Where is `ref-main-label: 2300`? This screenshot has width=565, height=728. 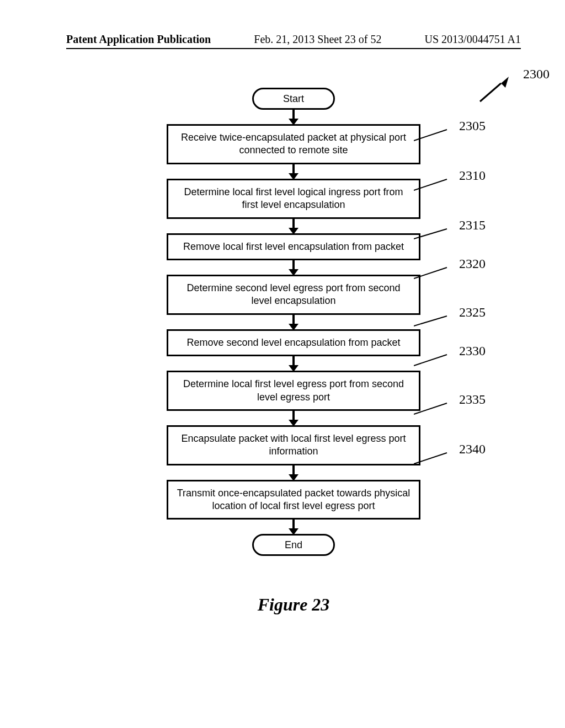 ref-main-label: 2300 is located at coordinates (536, 74).